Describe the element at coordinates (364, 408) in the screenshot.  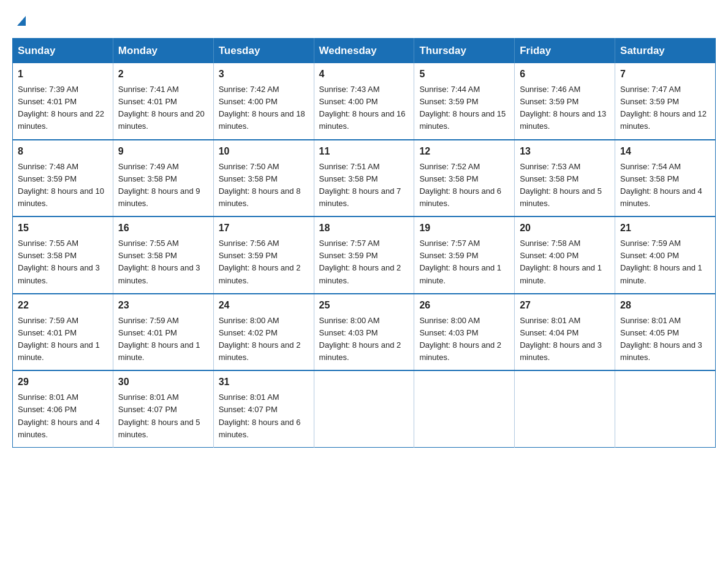
I see `calendar-week-row: 29 Sunrise: 8:01 AMSunset: 4:06 PMDaylig…` at that location.